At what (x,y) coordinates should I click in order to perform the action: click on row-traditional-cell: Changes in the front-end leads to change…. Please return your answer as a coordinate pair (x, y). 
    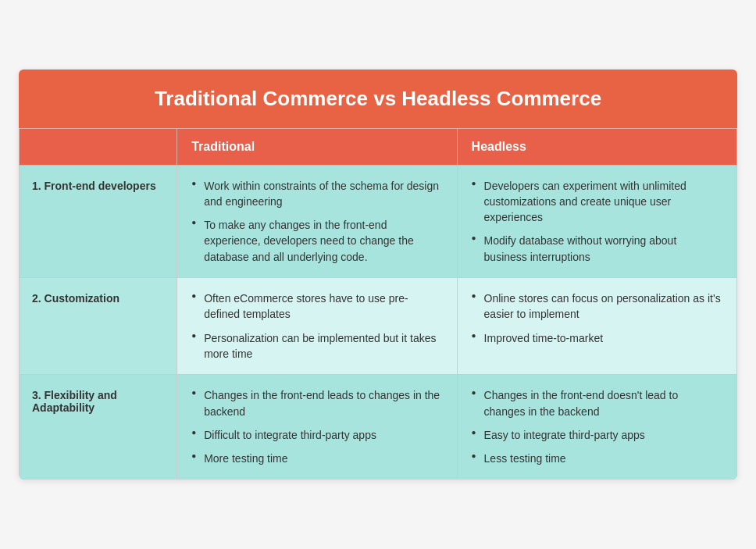
    Looking at the image, I should click on (317, 427).